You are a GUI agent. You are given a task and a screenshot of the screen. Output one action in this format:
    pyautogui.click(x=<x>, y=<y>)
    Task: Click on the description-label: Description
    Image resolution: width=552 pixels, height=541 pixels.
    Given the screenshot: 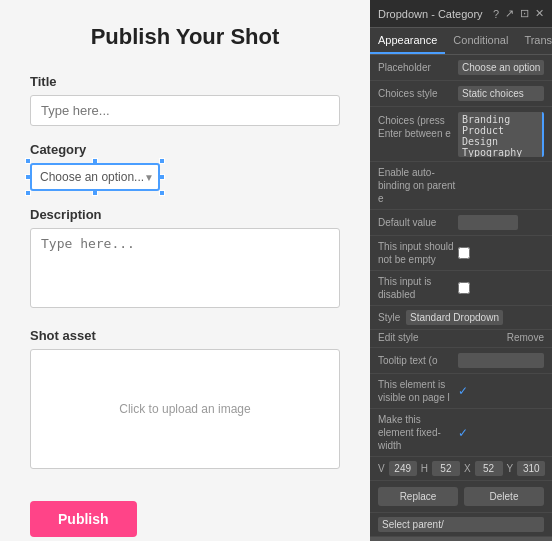 What is the action you would take?
    pyautogui.click(x=185, y=214)
    